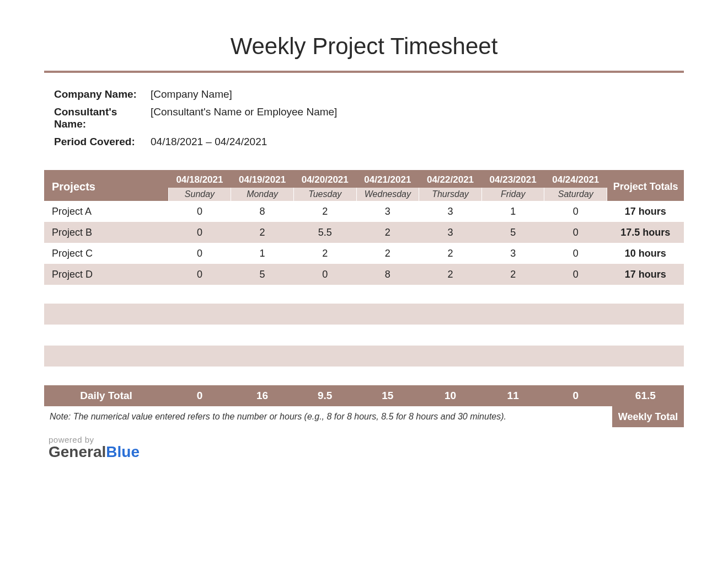 The height and width of the screenshot is (563, 728). I want to click on col-day-0: Sunday, so click(200, 194).